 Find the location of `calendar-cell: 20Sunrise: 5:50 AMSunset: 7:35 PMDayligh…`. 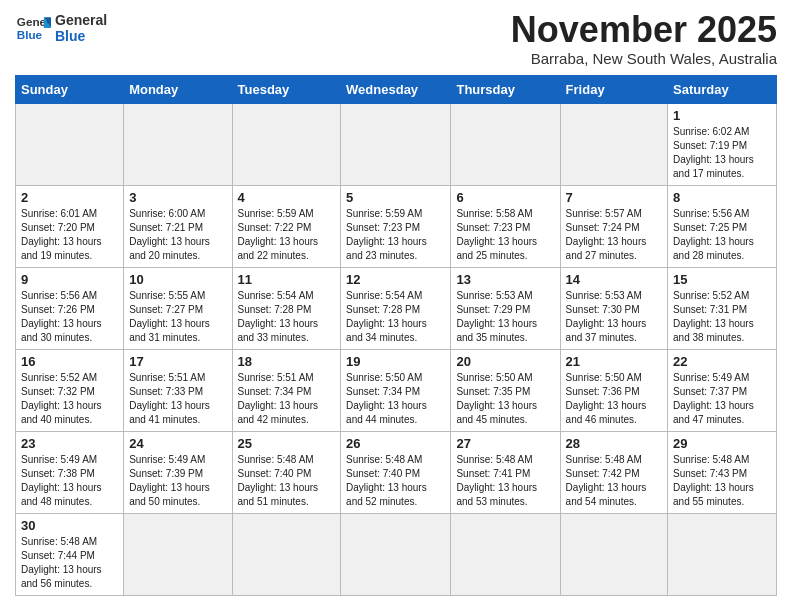

calendar-cell: 20Sunrise: 5:50 AMSunset: 7:35 PMDayligh… is located at coordinates (506, 390).